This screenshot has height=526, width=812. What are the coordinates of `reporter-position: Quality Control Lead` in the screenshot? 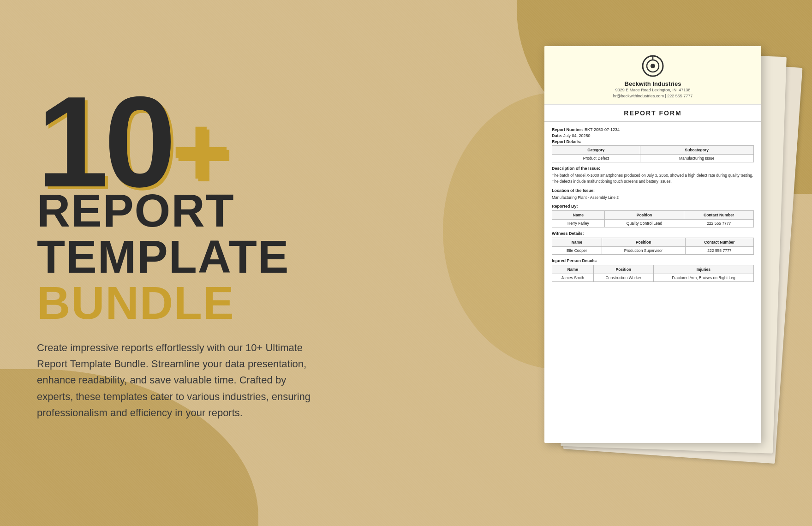 It's located at (644, 223).